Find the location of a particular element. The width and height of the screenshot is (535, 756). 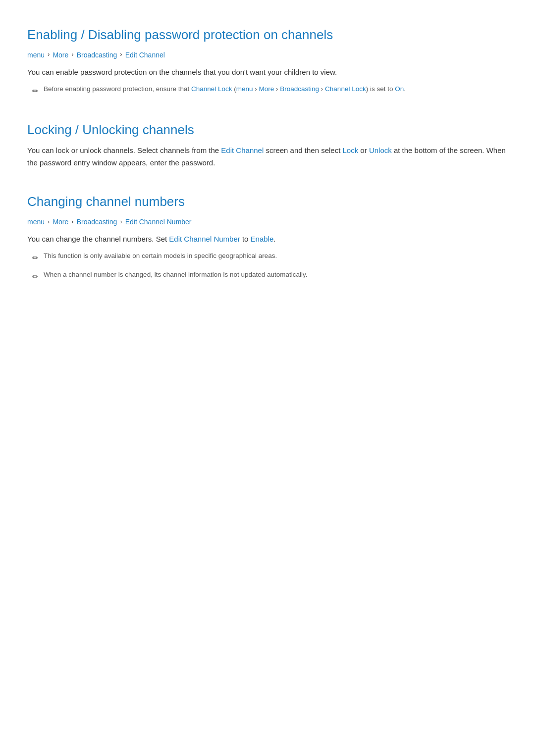

link-enable: Enable is located at coordinates (263, 239).